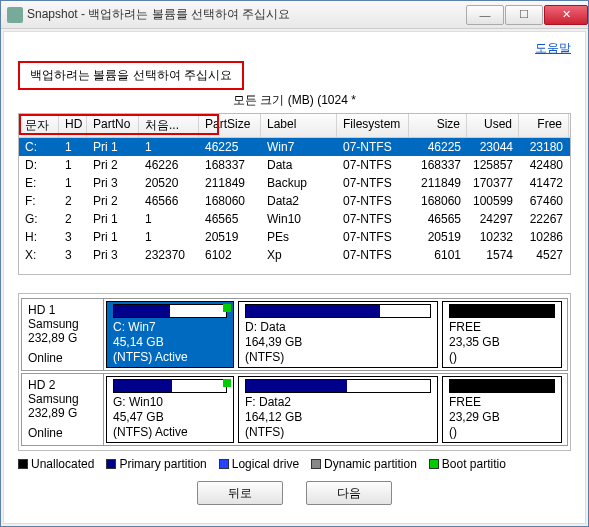 The height and width of the screenshot is (527, 589). What do you see at coordinates (39, 126) in the screenshot?
I see `col-letter: 문자` at bounding box center [39, 126].